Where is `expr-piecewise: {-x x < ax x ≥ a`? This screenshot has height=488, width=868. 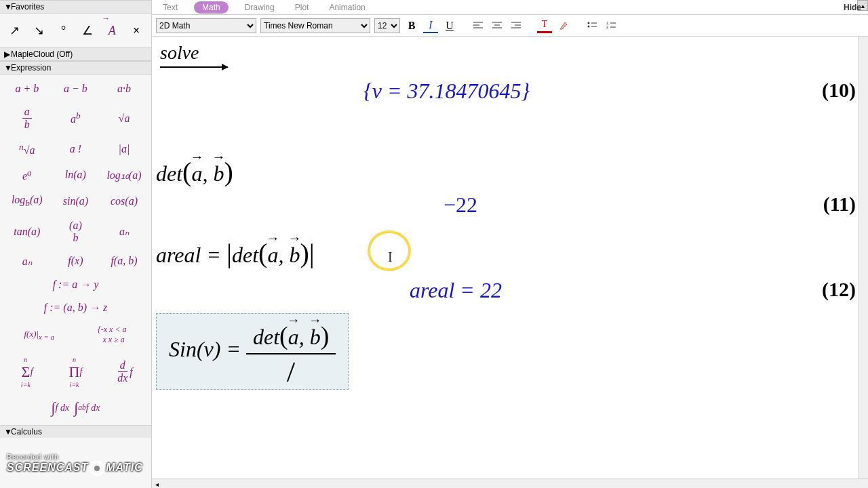 expr-piecewise: {-x x < ax x ≥ a is located at coordinates (113, 335).